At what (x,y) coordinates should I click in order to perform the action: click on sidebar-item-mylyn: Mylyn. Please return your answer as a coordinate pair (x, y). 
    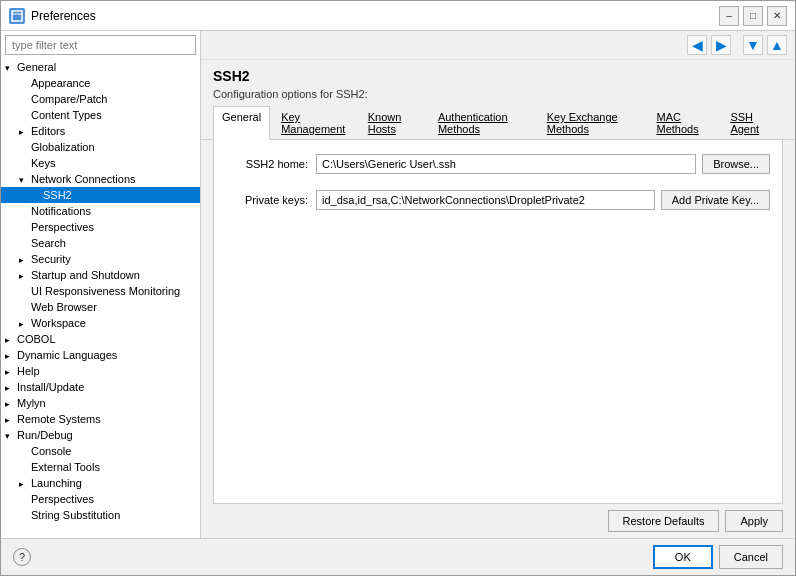
    Looking at the image, I should click on (100, 403).